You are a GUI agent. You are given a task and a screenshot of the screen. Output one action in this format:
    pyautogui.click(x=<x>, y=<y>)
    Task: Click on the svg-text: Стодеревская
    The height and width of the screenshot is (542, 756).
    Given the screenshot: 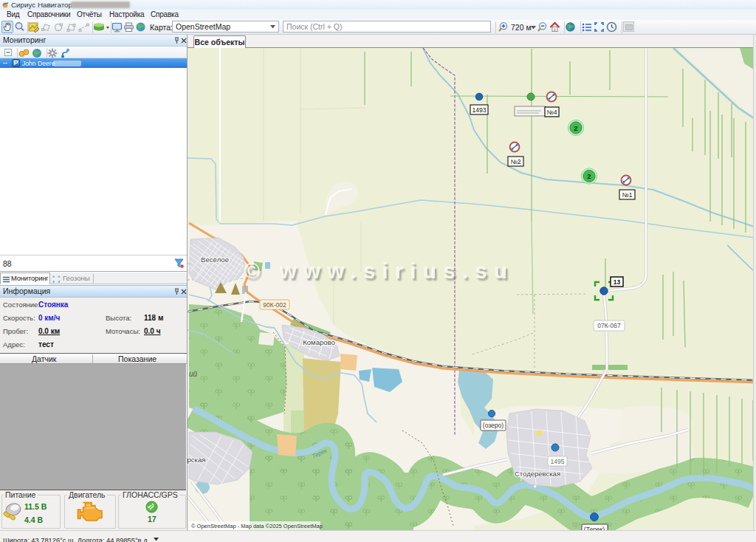 What is the action you would take?
    pyautogui.click(x=537, y=474)
    